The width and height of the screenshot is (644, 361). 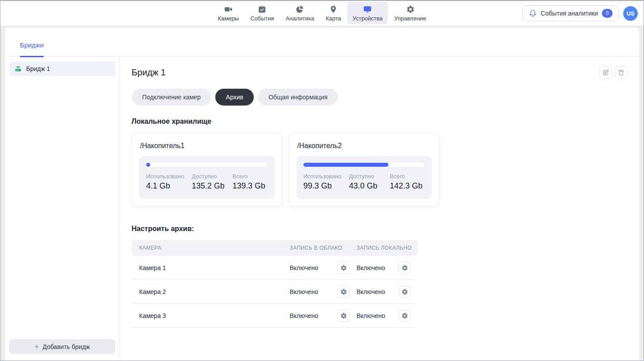 What do you see at coordinates (334, 9) in the screenshot?
I see `map-pin-icon` at bounding box center [334, 9].